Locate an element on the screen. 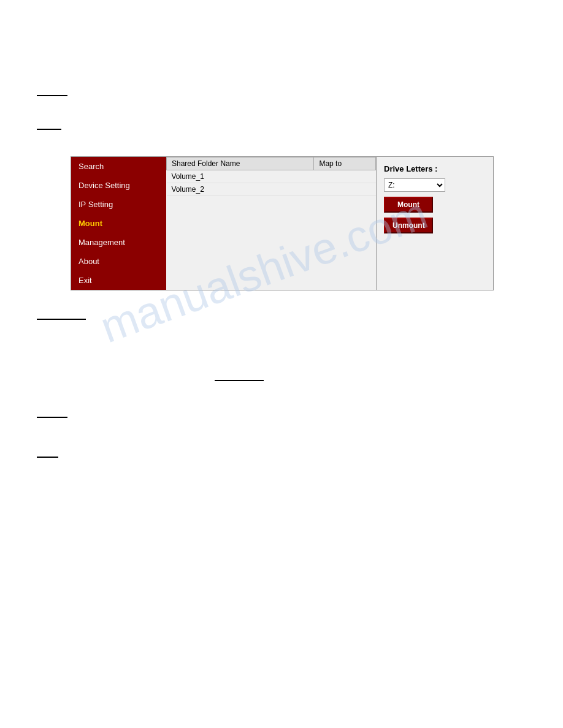 The height and width of the screenshot is (728, 563). sidebar-item-device-setting: Device Setting is located at coordinates (119, 185).